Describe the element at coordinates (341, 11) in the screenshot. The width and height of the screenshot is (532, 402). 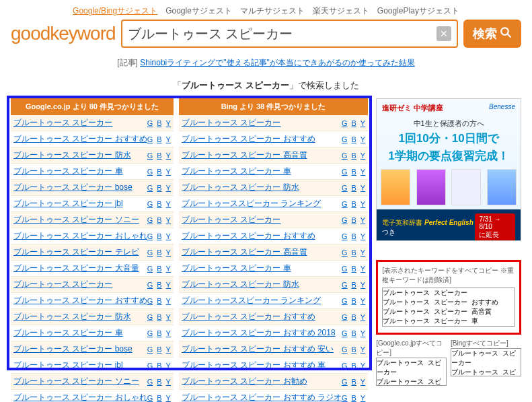
I see `nav-楽天サジェスト: 楽天サジェスト` at that location.